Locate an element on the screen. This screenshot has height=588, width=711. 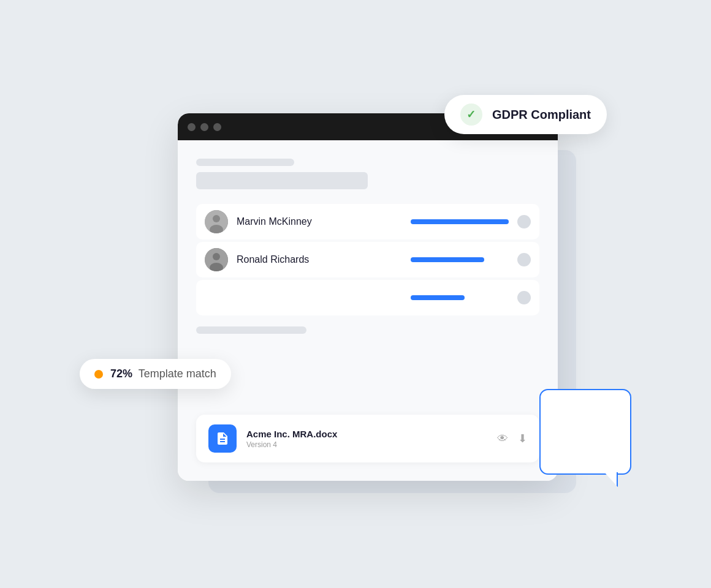
people-list: Marvin McKinney Ronald is located at coordinates (368, 261).